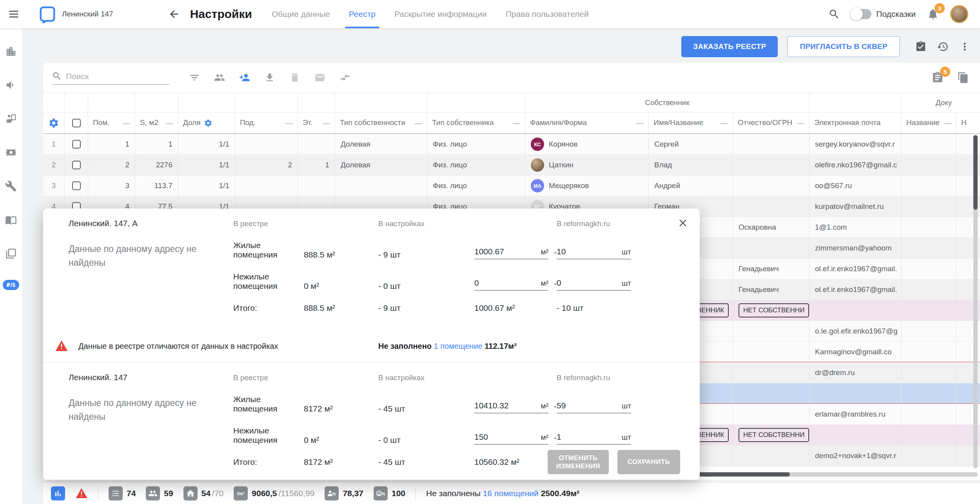 Image resolution: width=980 pixels, height=504 pixels. Describe the element at coordinates (476, 123) in the screenshot. I see `column-header-owner_kind: Тип собственника—` at that location.